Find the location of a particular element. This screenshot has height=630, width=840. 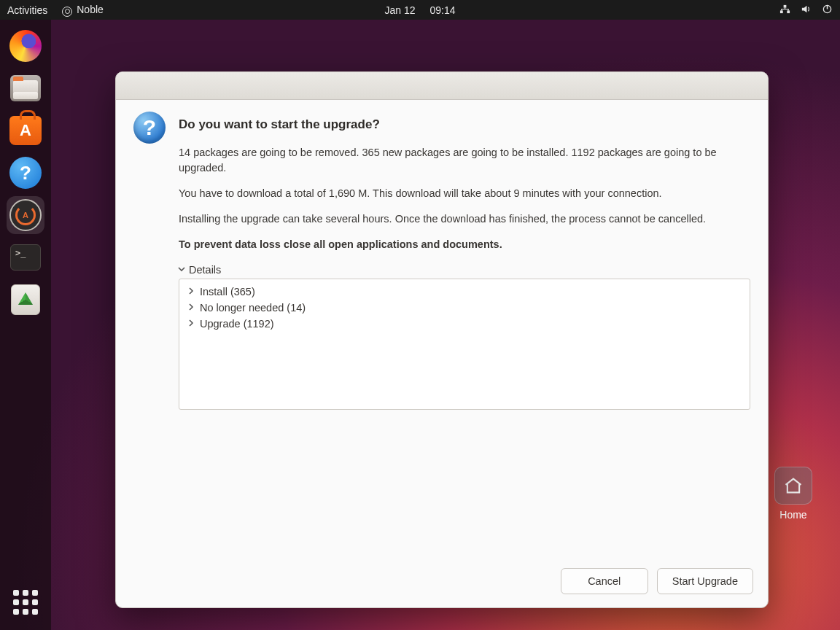

trash-icon is located at coordinates (26, 300).